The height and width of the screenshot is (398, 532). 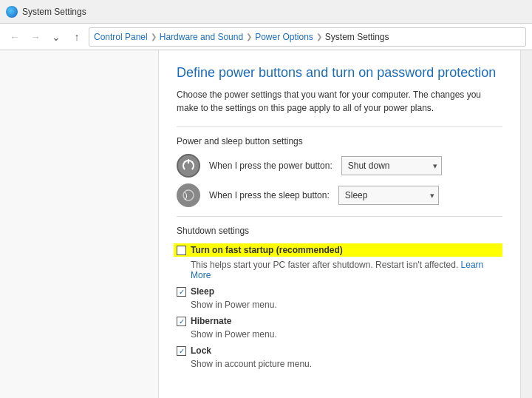 What do you see at coordinates (340, 166) in the screenshot?
I see `power-button-row: When I press the power button: Shut down…` at bounding box center [340, 166].